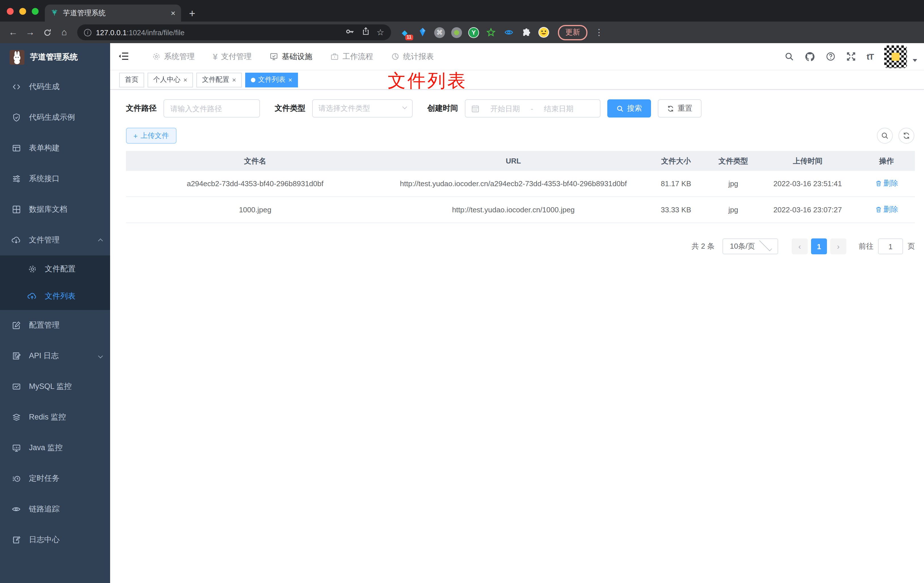  What do you see at coordinates (680, 108) in the screenshot?
I see `reset-button: 重置` at bounding box center [680, 108].